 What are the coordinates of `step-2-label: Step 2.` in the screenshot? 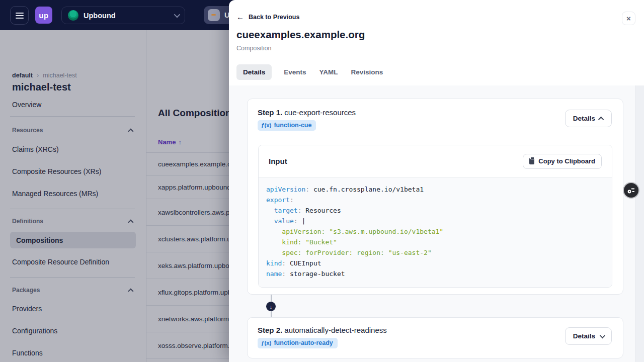 It's located at (270, 330).